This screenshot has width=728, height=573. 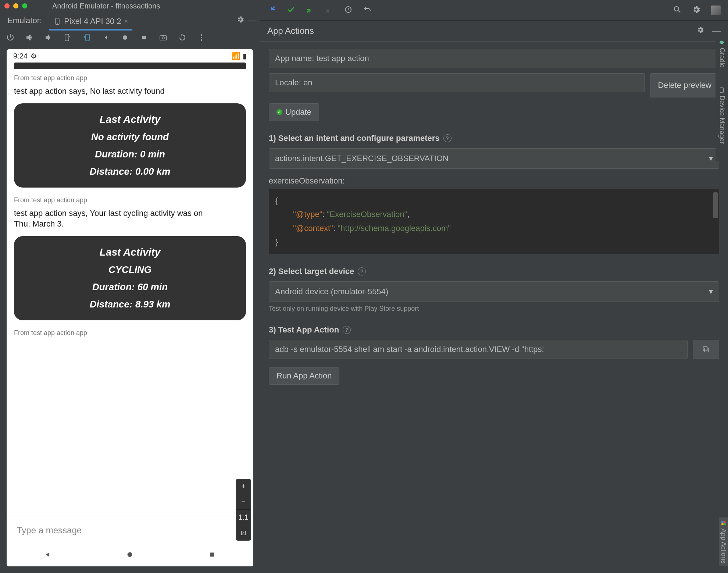 I want to click on card1-distance: Distance: 0.00 km, so click(x=130, y=171).